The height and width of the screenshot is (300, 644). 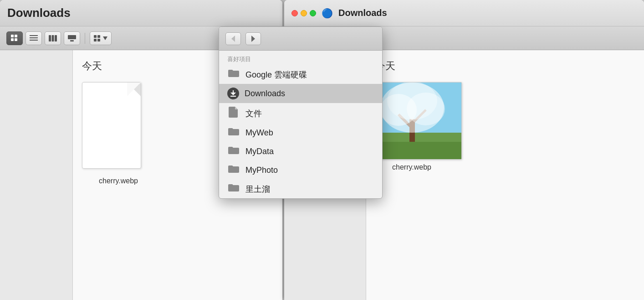 What do you see at coordinates (265, 94) in the screenshot?
I see `dropdown-label-downloads: Downloads` at bounding box center [265, 94].